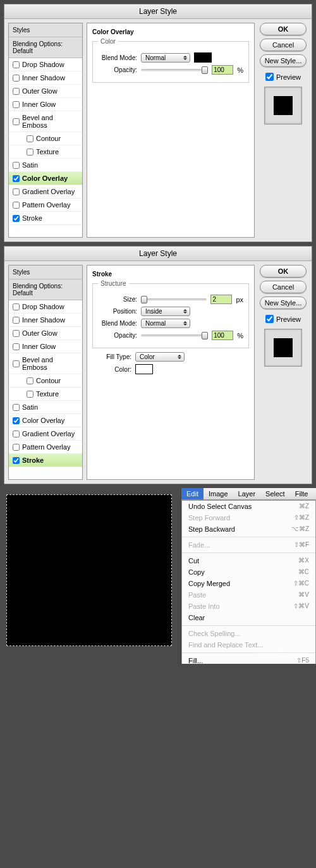 Image resolution: width=316 pixels, height=868 pixels. I want to click on menubar-item-select: Select, so click(276, 494).